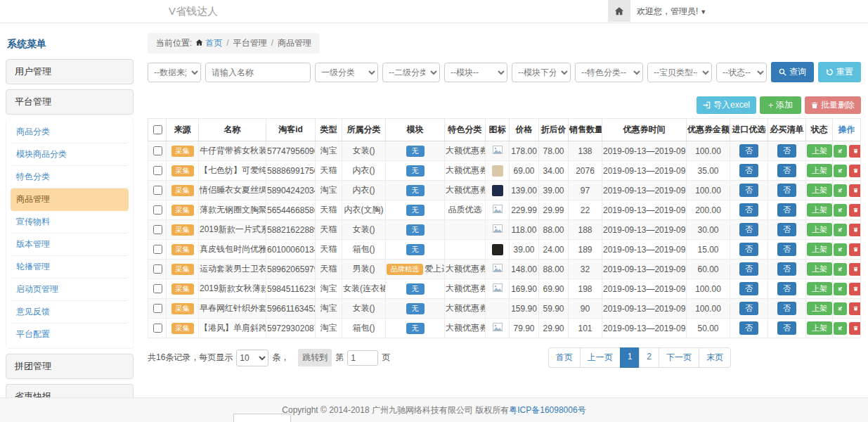 Image resolution: width=868 pixels, height=422 pixels. I want to click on jump-button: 跳转到, so click(315, 357).